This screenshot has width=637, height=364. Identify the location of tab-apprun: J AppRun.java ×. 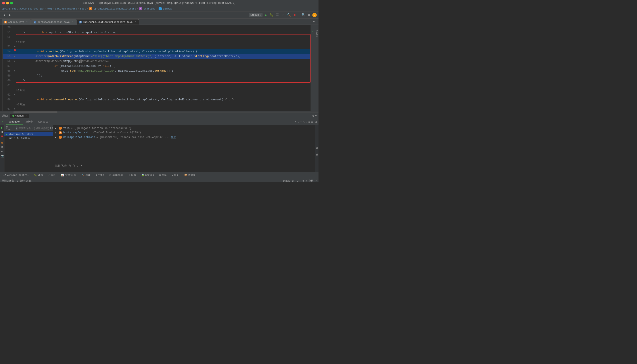
(16, 22).